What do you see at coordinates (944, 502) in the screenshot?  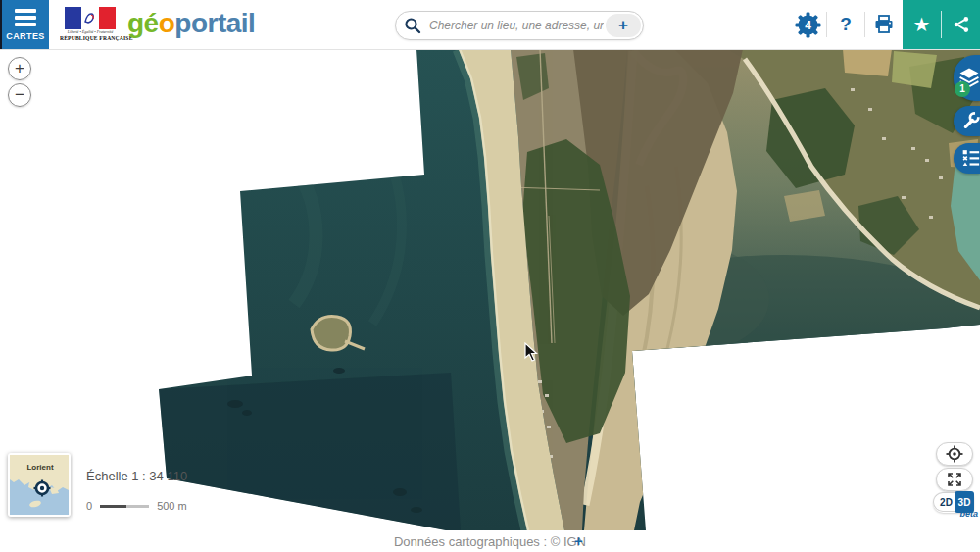 I see `view-2d-button: 2D` at bounding box center [944, 502].